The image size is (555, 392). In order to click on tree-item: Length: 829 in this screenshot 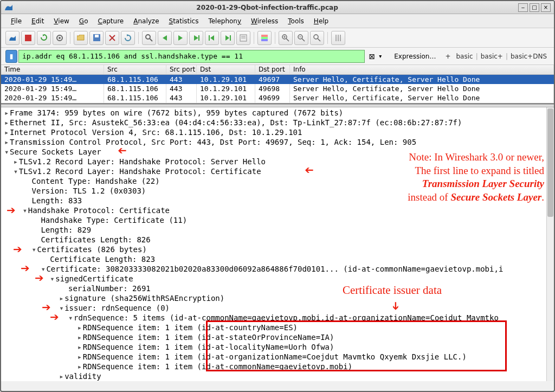, I will do `click(279, 230)`.